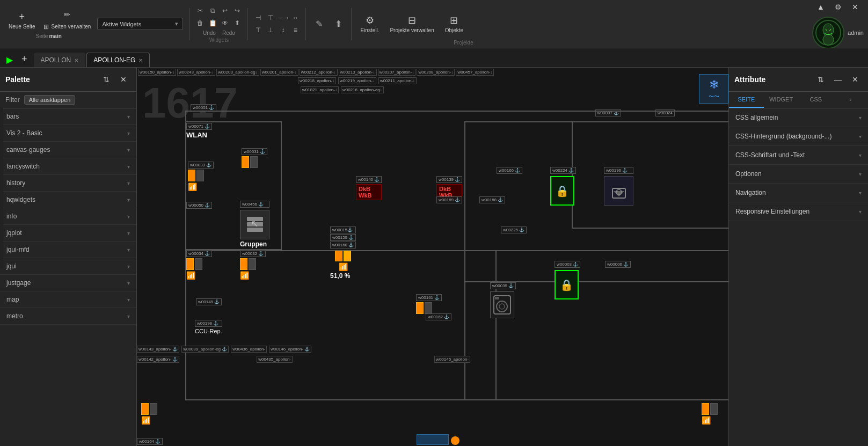 This screenshot has width=868, height=446. What do you see at coordinates (200, 11) in the screenshot?
I see `cut-button: ✂` at bounding box center [200, 11].